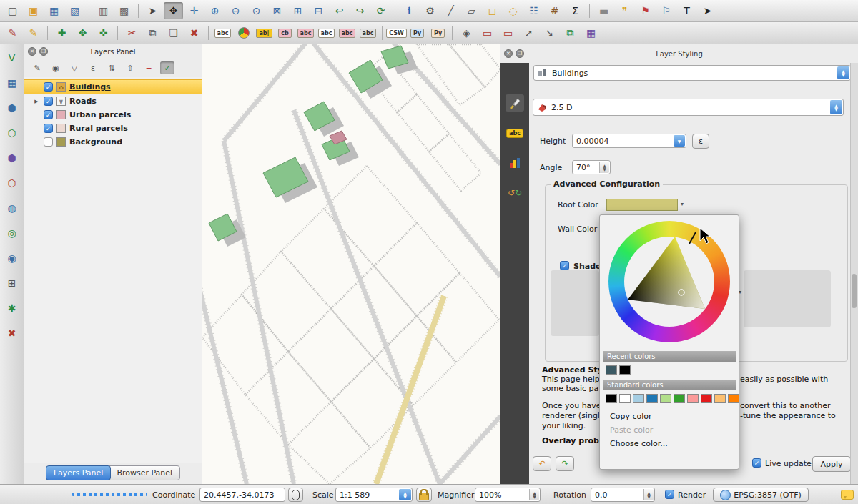  I want to click on statistics-icon: Σ, so click(575, 11).